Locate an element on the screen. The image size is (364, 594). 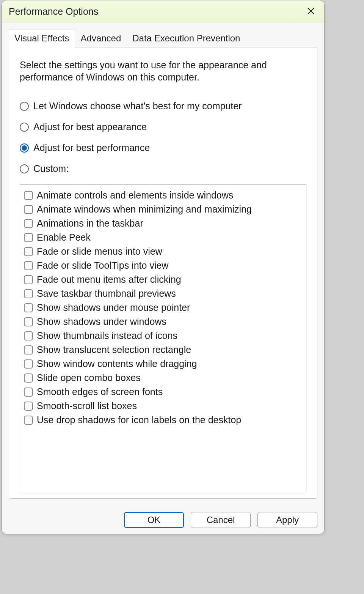
checklist-item-label: Show shadows under mouse pointer is located at coordinates (113, 307).